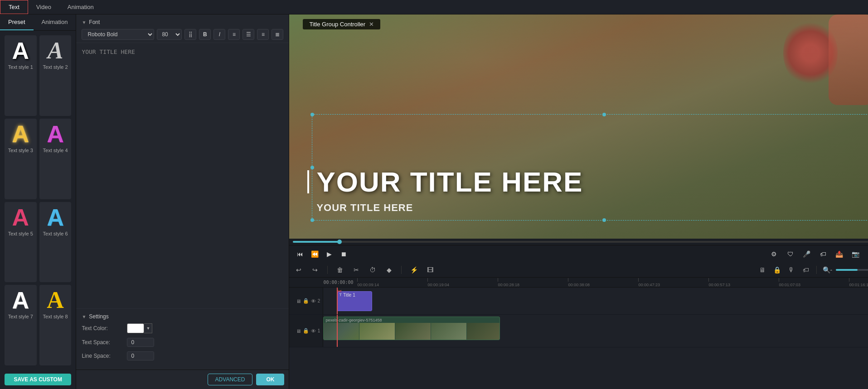  I want to click on progress-handle, so click(339, 242).